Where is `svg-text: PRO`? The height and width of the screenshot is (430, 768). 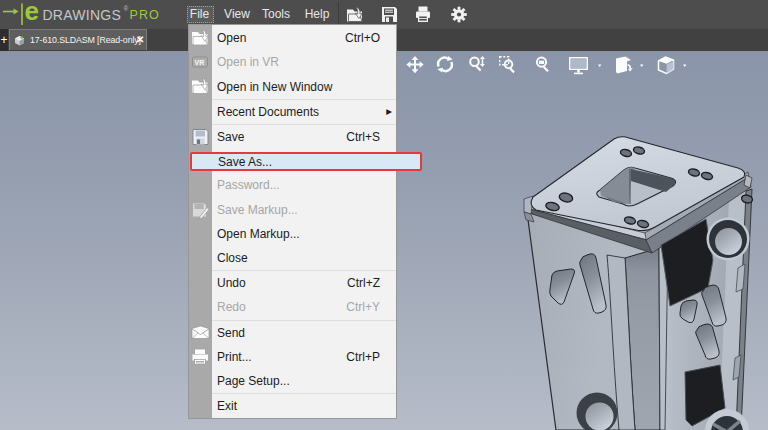
svg-text: PRO is located at coordinates (145, 15).